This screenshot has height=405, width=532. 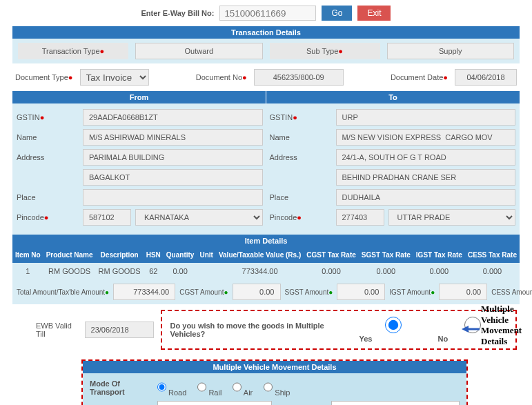 I want to click on air-radio-label: Air, so click(x=243, y=388).